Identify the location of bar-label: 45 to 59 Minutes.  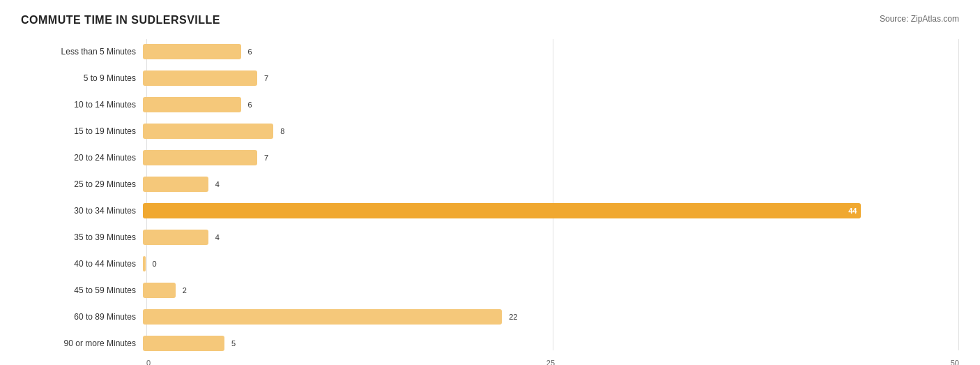
(82, 290).